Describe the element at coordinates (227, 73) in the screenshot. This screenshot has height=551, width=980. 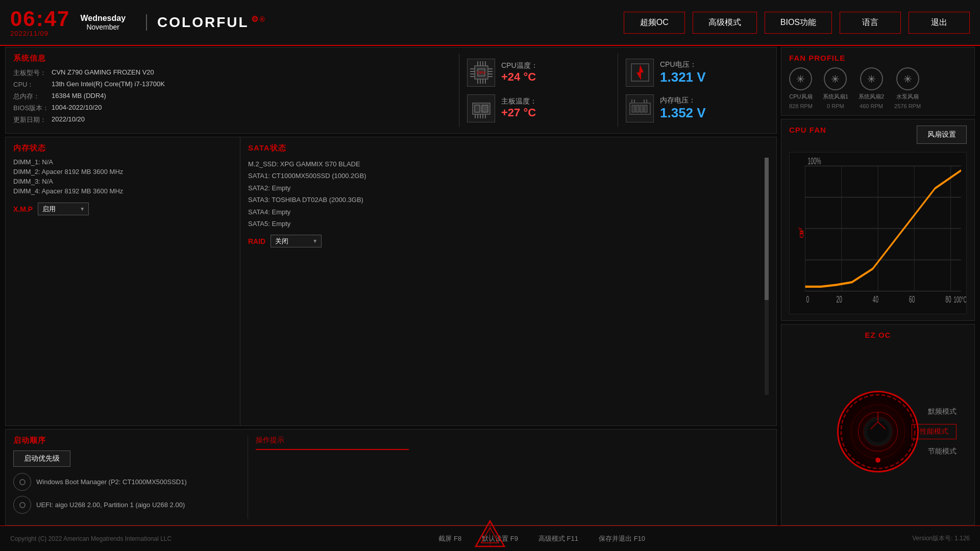
I see `sys-row-model: 主板型号： CVN Z790 GAMING FROZEN V20` at that location.